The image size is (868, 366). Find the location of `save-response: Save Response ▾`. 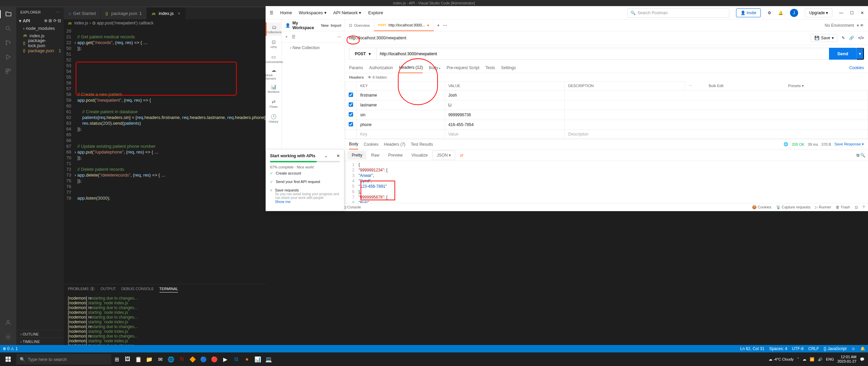

save-response: Save Response ▾ is located at coordinates (849, 144).